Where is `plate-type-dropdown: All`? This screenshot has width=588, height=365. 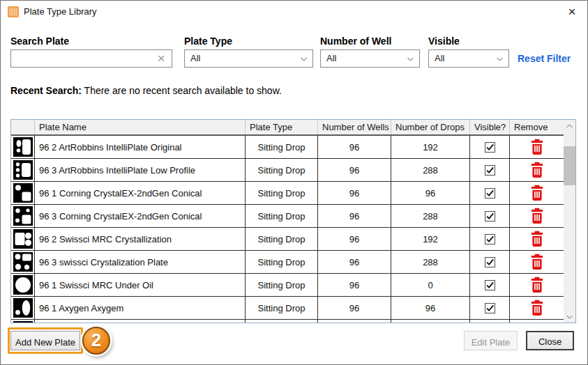 plate-type-dropdown: All is located at coordinates (248, 59).